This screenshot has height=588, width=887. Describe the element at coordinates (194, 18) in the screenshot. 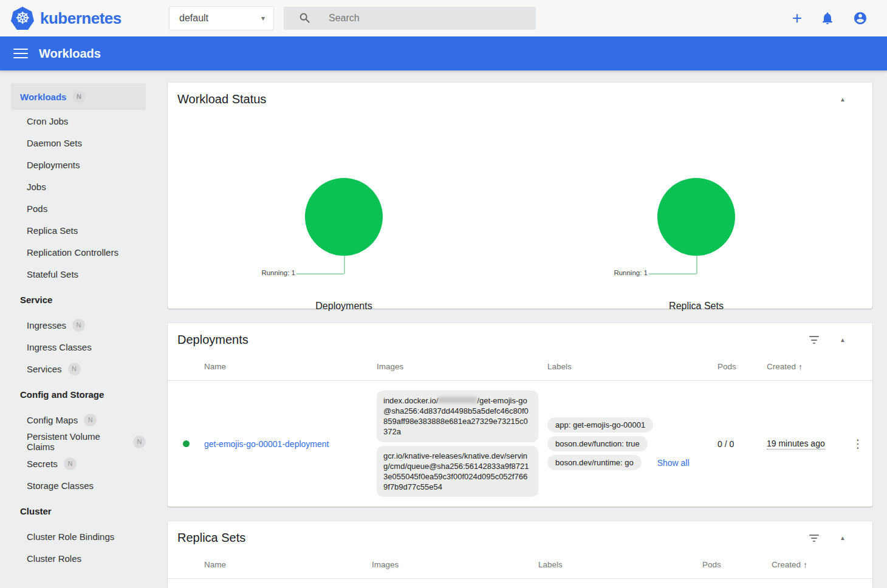

I see `namespace-value: default` at that location.